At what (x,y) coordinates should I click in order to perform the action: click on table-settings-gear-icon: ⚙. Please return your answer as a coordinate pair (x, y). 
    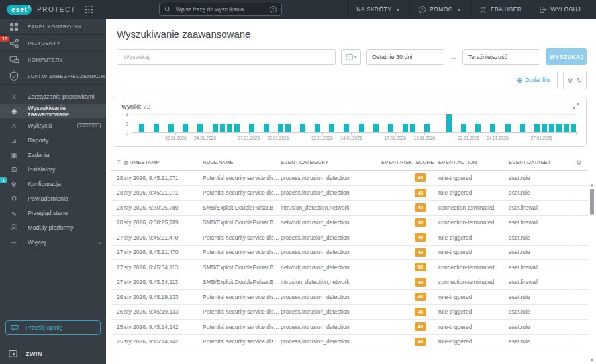
    Looking at the image, I should click on (579, 162).